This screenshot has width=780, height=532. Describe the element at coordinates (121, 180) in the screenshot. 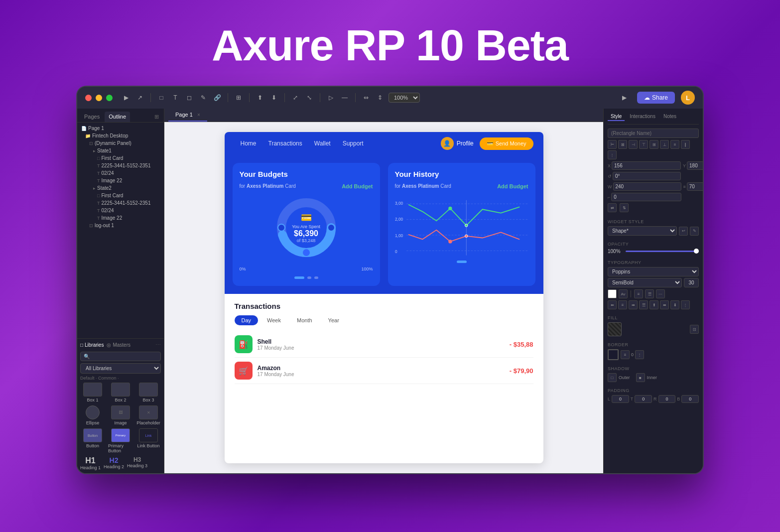

I see `outline-image1: T Image 22` at that location.